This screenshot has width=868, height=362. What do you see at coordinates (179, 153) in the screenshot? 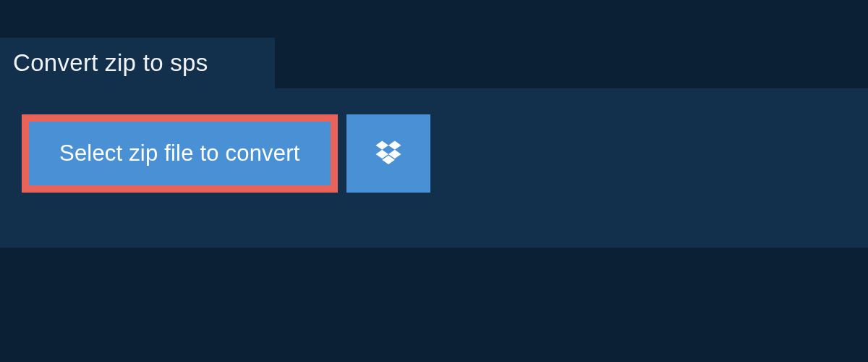
I see `select-file-button: Select zip file to convert` at bounding box center [179, 153].